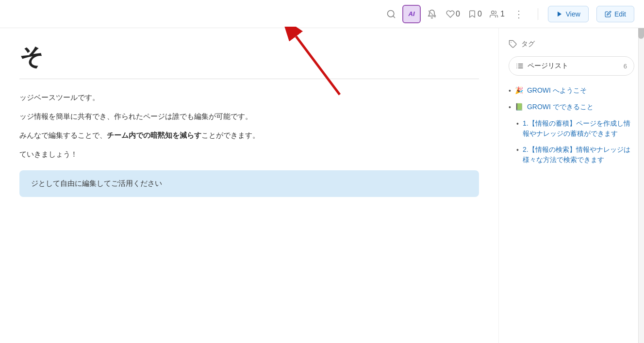 The width and height of the screenshot is (644, 343). Describe the element at coordinates (249, 135) in the screenshot. I see `body-line3: みんなで編集することで、チーム内での暗黙知を減らすことができます。` at that location.